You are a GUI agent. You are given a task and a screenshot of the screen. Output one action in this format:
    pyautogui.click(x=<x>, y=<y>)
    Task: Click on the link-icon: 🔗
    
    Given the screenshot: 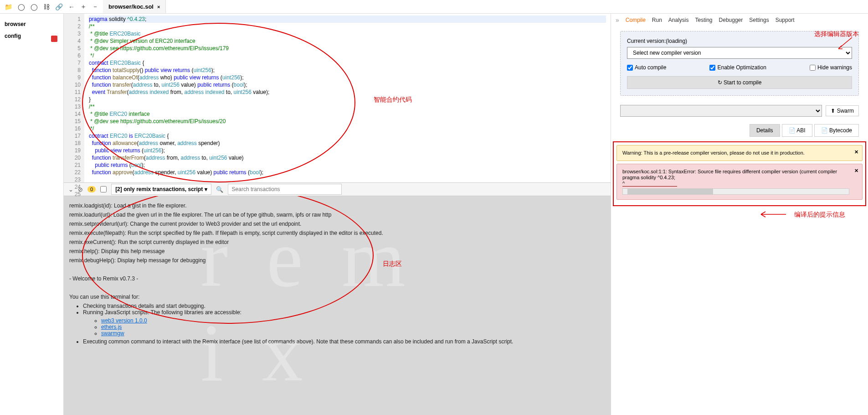 What is the action you would take?
    pyautogui.click(x=59, y=7)
    